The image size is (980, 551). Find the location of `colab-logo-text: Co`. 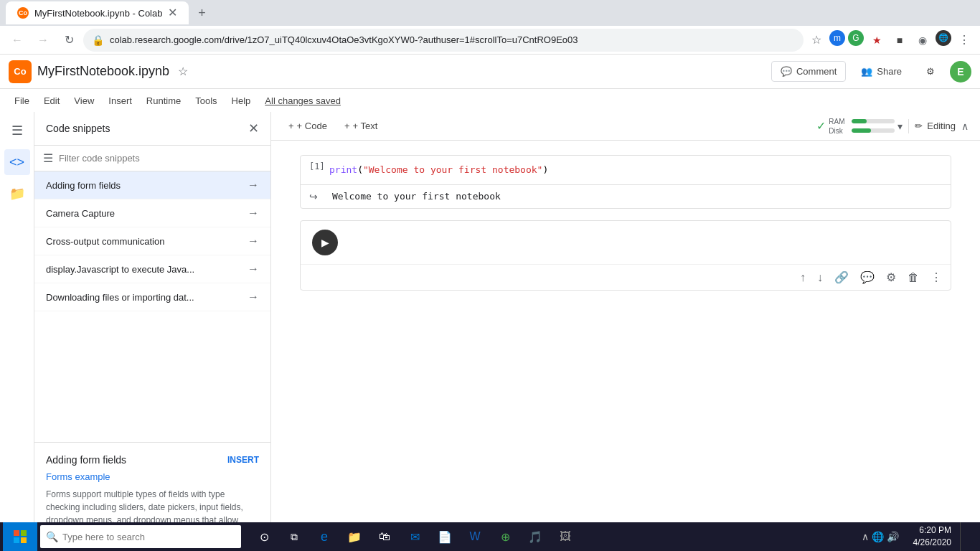

colab-logo-text: Co is located at coordinates (20, 72).